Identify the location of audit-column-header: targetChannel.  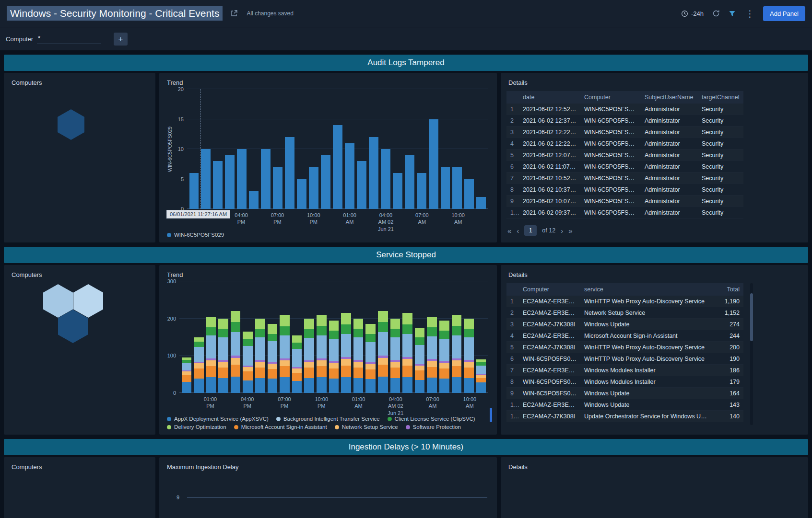
(720, 97).